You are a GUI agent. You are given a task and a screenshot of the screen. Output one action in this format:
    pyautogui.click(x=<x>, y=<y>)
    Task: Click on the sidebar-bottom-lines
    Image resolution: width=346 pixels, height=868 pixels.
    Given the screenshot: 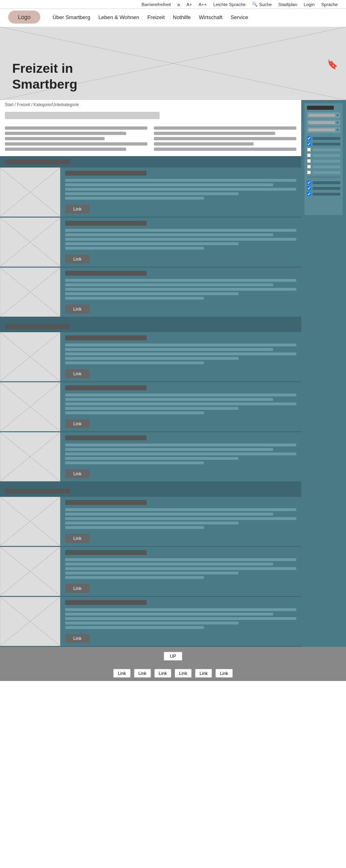 What is the action you would take?
    pyautogui.click(x=324, y=205)
    